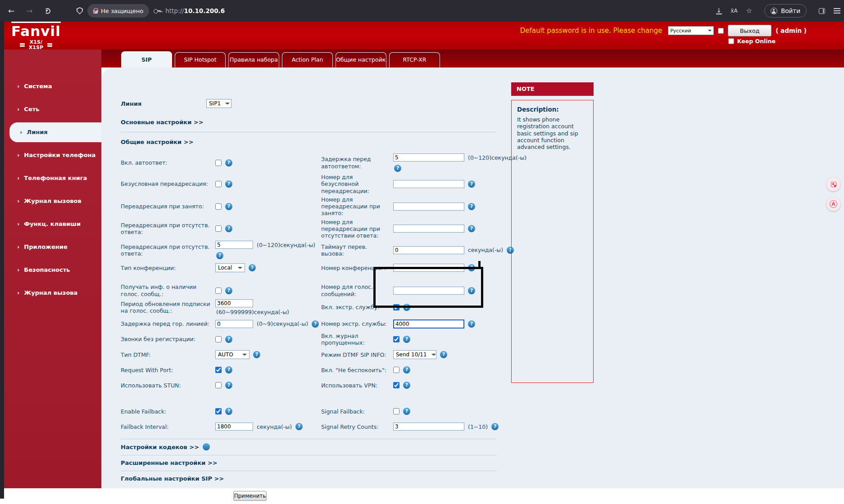 The height and width of the screenshot is (504, 844). I want to click on sidebar-item-function-keys: ›Функц. клавиши, so click(53, 224).